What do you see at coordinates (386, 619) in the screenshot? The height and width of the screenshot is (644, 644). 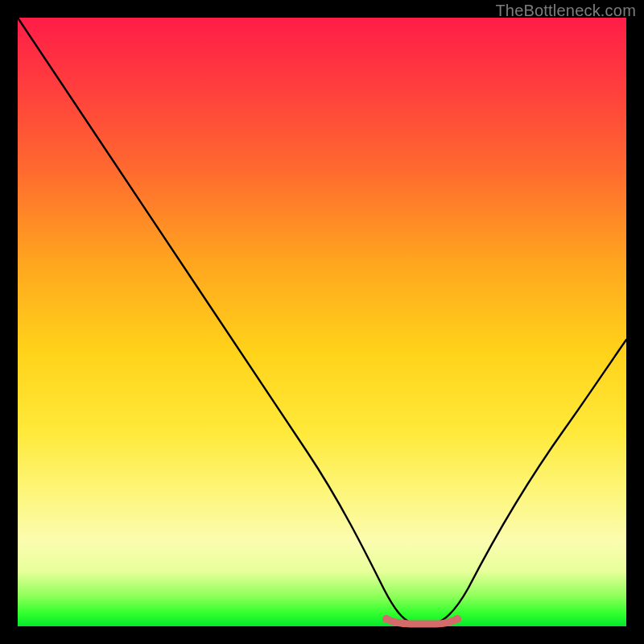 I see `sweet-spot-left-dot` at bounding box center [386, 619].